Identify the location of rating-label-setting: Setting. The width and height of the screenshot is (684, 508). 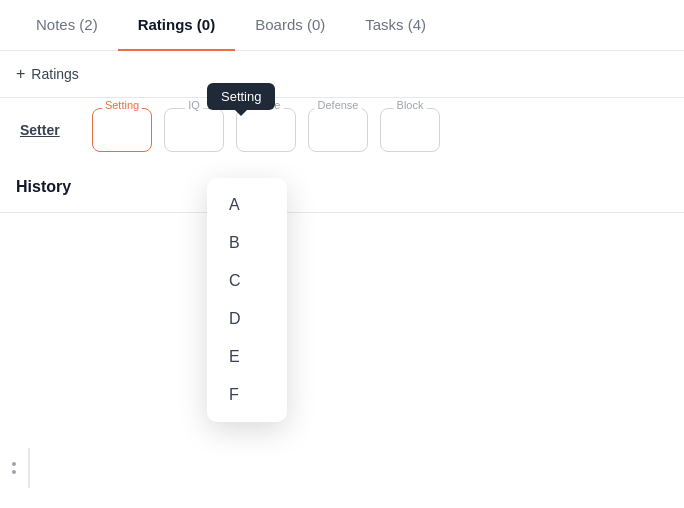
(122, 105).